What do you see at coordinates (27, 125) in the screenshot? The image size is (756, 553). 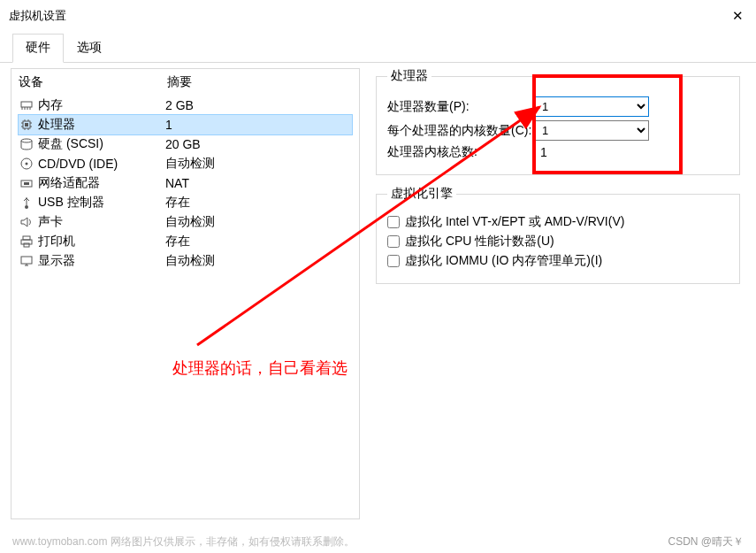 I see `cpu-icon` at bounding box center [27, 125].